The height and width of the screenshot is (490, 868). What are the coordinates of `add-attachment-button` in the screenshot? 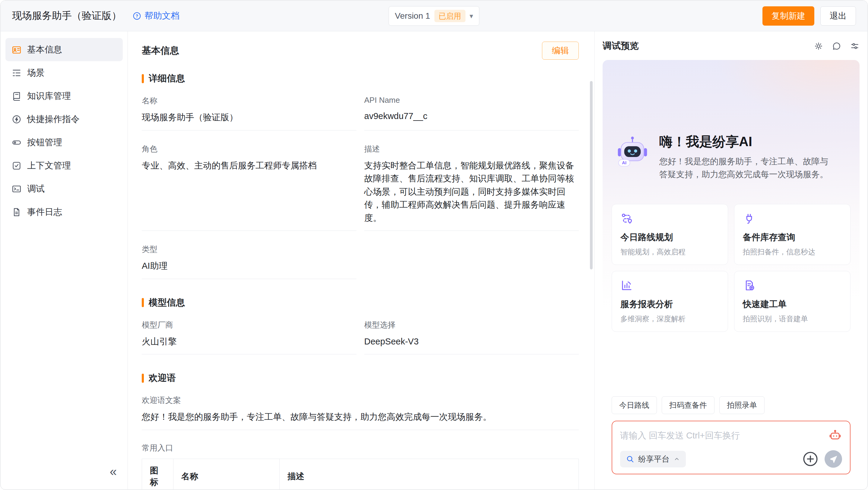 It's located at (810, 459).